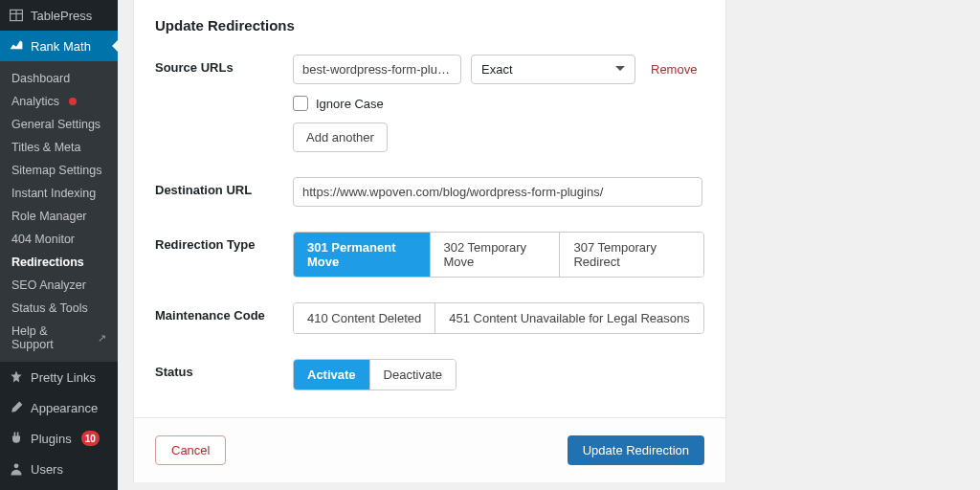 The image size is (980, 490). I want to click on redir-302: 302 Temporary Move, so click(496, 255).